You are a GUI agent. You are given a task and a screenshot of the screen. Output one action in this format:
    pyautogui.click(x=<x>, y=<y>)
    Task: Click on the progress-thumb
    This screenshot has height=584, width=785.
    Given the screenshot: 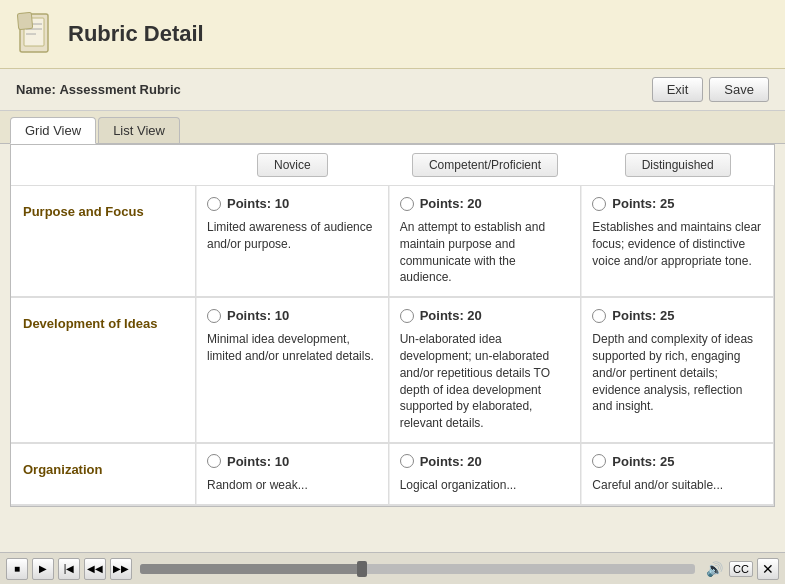 What is the action you would take?
    pyautogui.click(x=362, y=569)
    